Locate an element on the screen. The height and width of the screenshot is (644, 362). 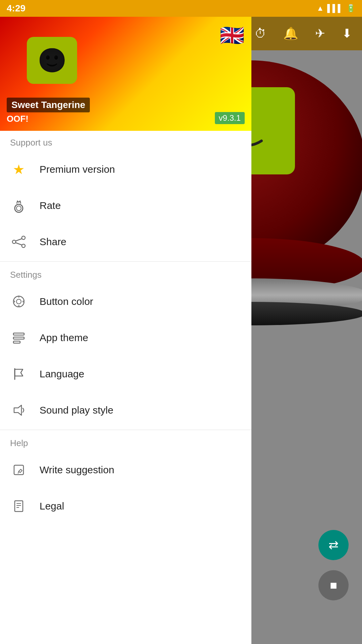
menu-item-language: Language is located at coordinates (126, 374).